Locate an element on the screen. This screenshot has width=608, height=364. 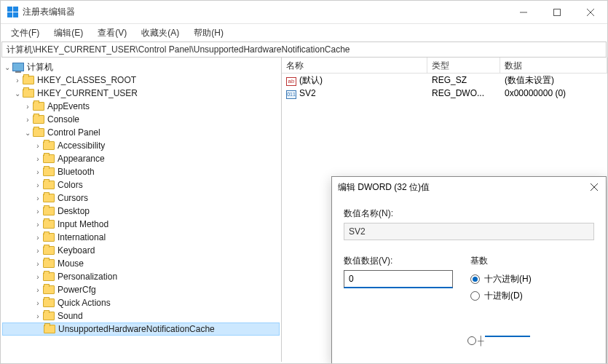
close-button is located at coordinates (591, 12).